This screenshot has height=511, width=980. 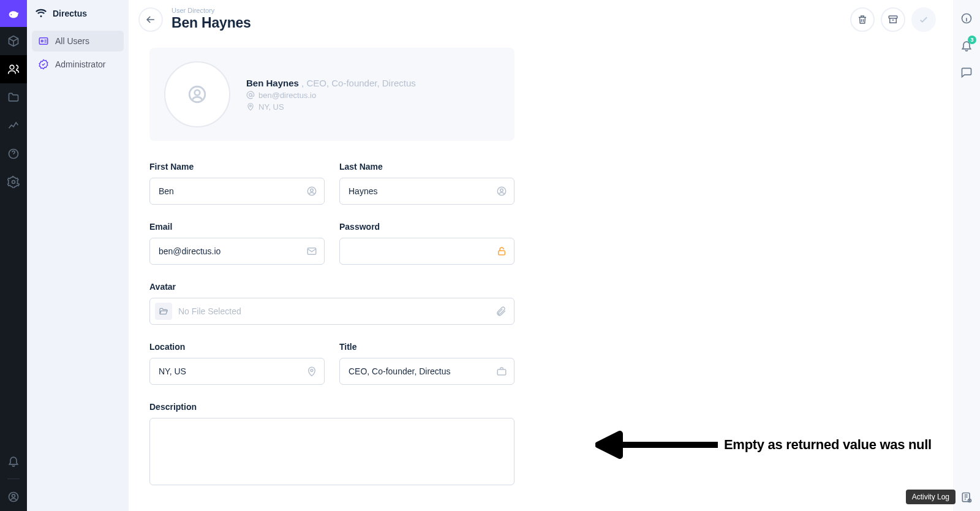 What do you see at coordinates (237, 251) in the screenshot?
I see `email-input` at bounding box center [237, 251].